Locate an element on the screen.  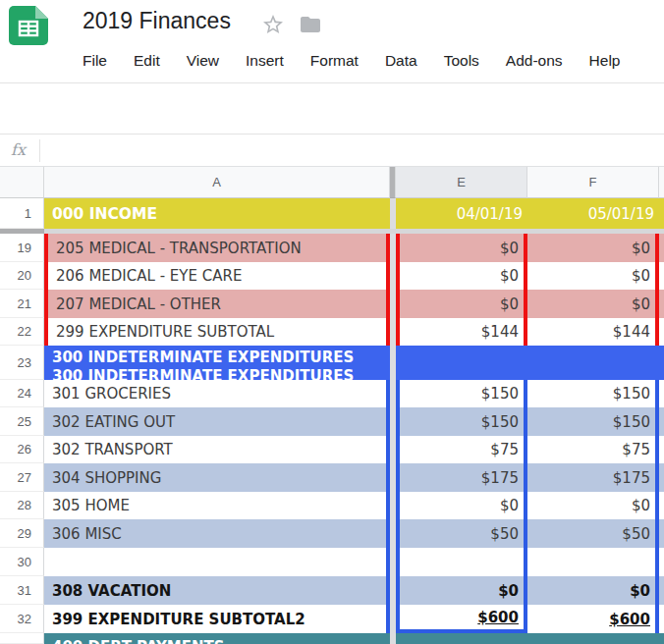
row-number: 21 is located at coordinates (22, 304).